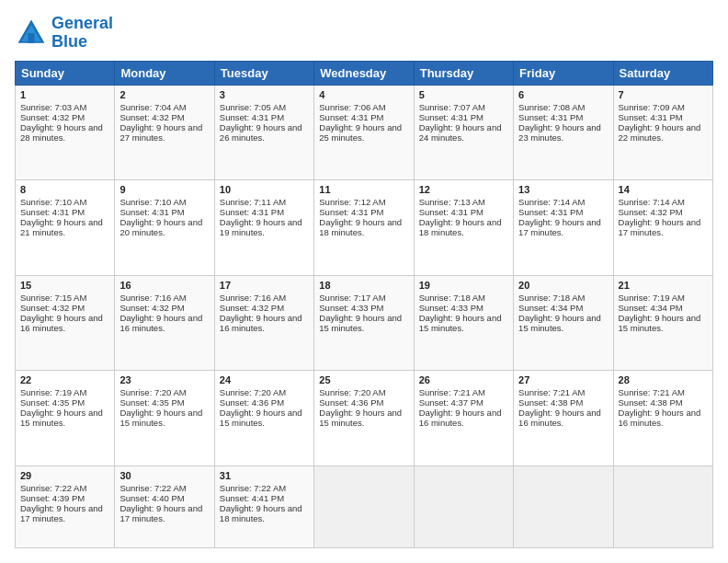 This screenshot has height=563, width=728. What do you see at coordinates (64, 95) in the screenshot?
I see `day-number: 1` at bounding box center [64, 95].